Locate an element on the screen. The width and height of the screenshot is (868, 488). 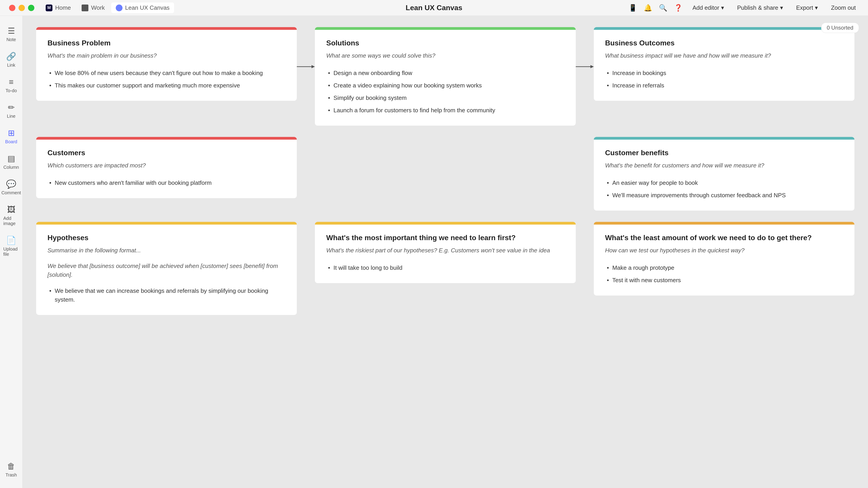
list-item: Create a video explaining how our bookin… is located at coordinates (445, 86).